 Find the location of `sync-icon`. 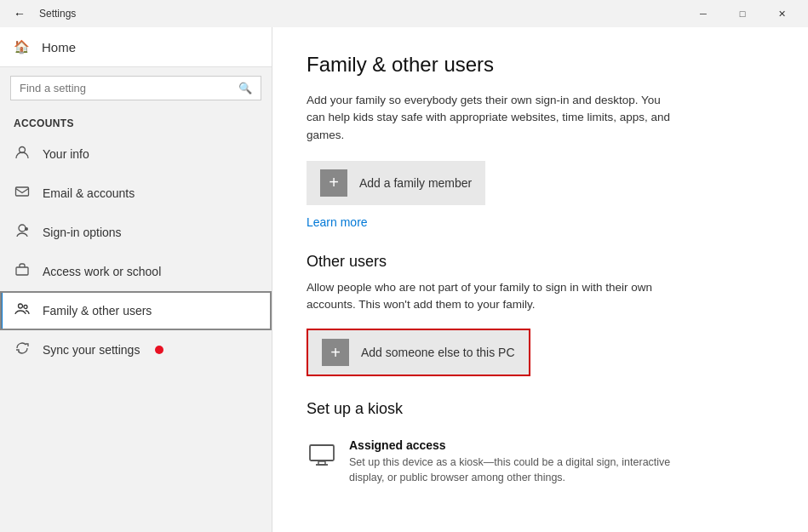

sync-icon is located at coordinates (22, 350).